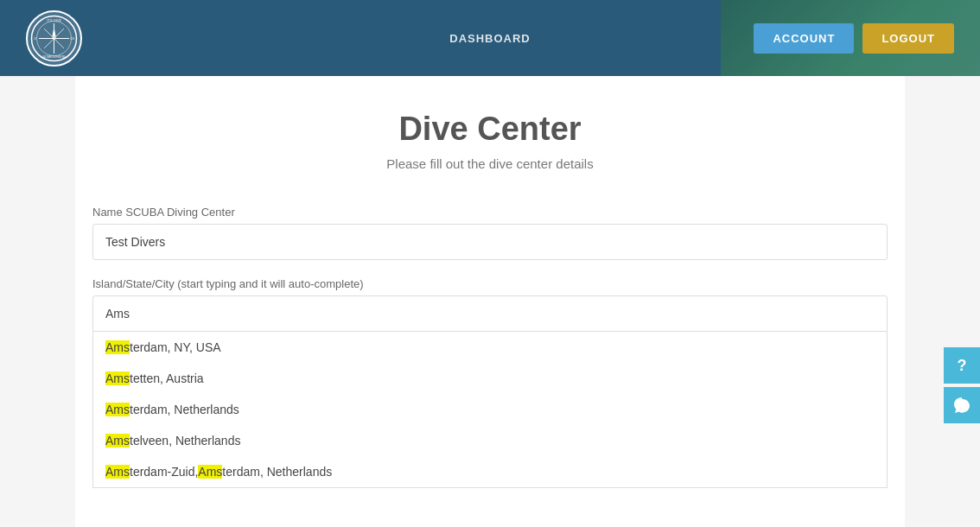 This screenshot has height=527, width=980. Describe the element at coordinates (490, 130) in the screenshot. I see `page-title: Dive Center` at that location.